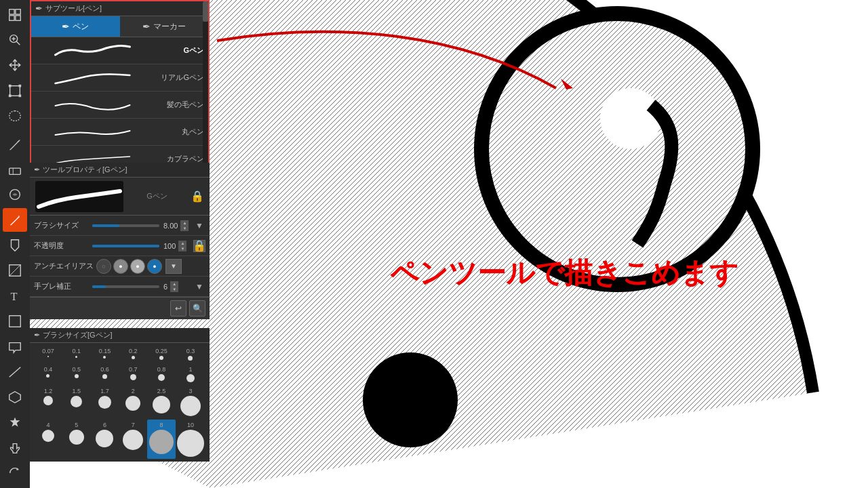 The height and width of the screenshot is (488, 868). What do you see at coordinates (15, 220) in the screenshot?
I see `tool-pen-active` at bounding box center [15, 220].